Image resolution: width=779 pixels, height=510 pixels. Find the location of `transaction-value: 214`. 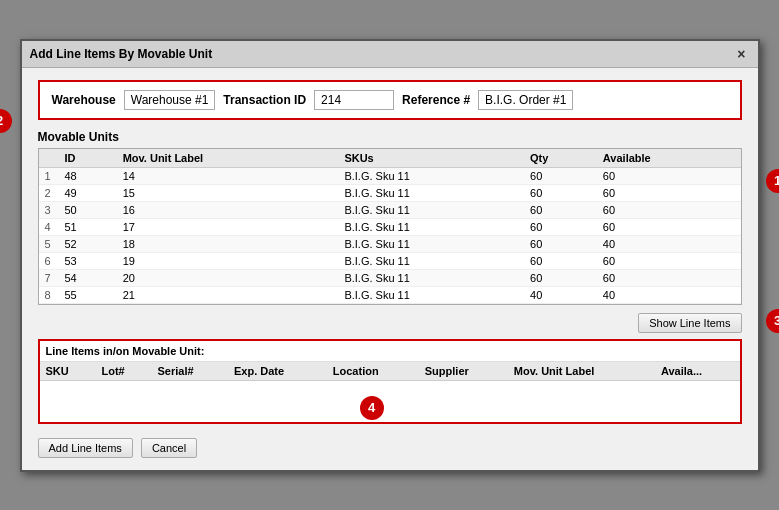

transaction-value: 214 is located at coordinates (354, 100).